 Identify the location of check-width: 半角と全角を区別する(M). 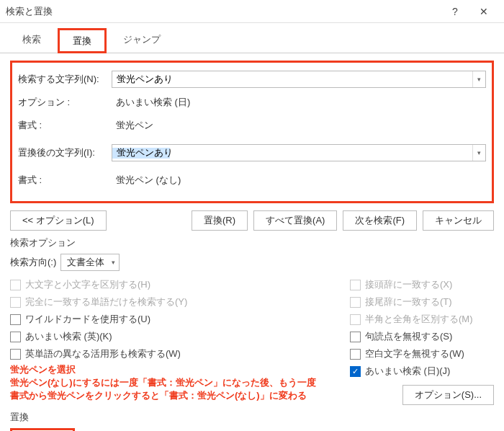
(422, 319).